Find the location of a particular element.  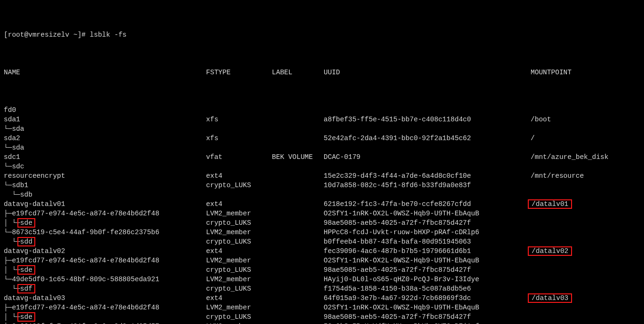

device-name: sdc1 is located at coordinates (105, 157).